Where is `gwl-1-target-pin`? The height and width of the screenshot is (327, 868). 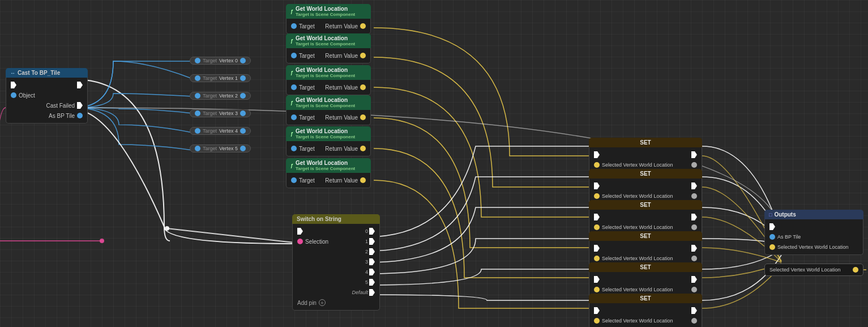
gwl-1-target-pin is located at coordinates (294, 56).